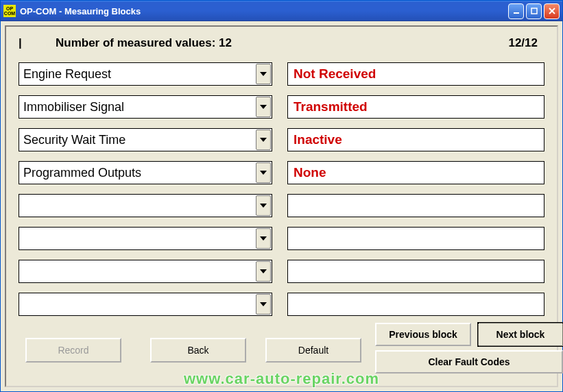 The image size is (563, 392). What do you see at coordinates (469, 362) in the screenshot?
I see `clear-fault-codes-button: Clear Fault Codes` at bounding box center [469, 362].